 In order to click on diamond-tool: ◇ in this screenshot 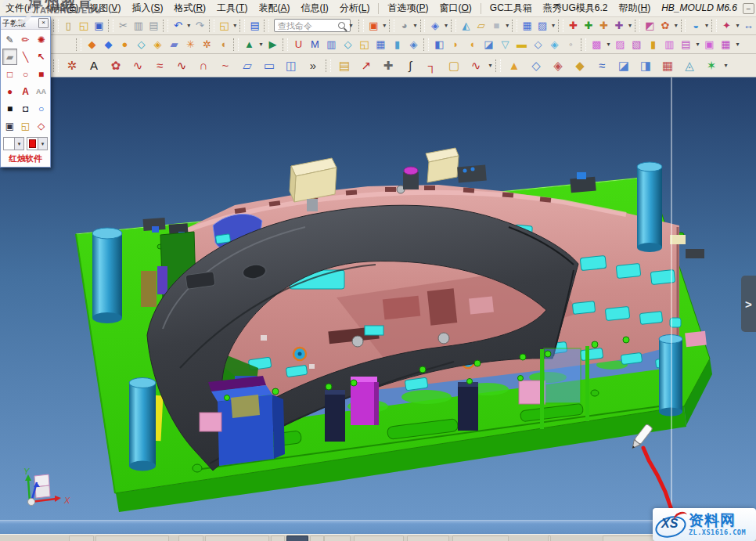, I will do `click(41, 125)`.